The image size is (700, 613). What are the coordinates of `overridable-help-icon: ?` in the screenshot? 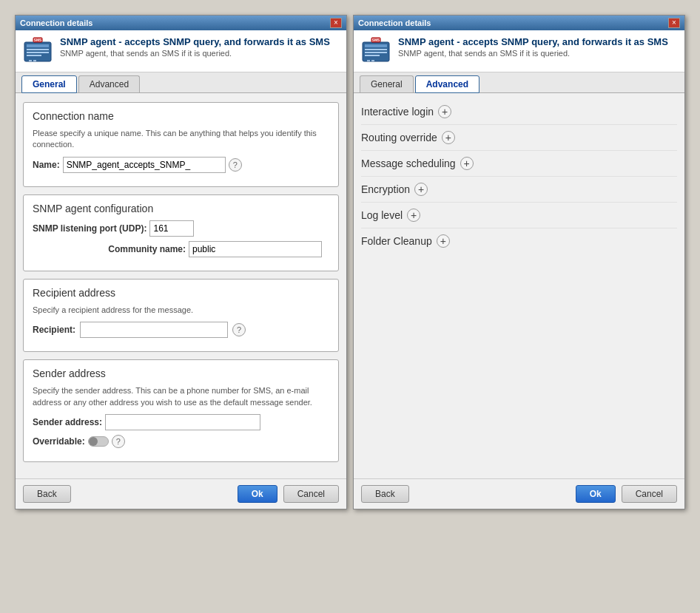 It's located at (118, 441).